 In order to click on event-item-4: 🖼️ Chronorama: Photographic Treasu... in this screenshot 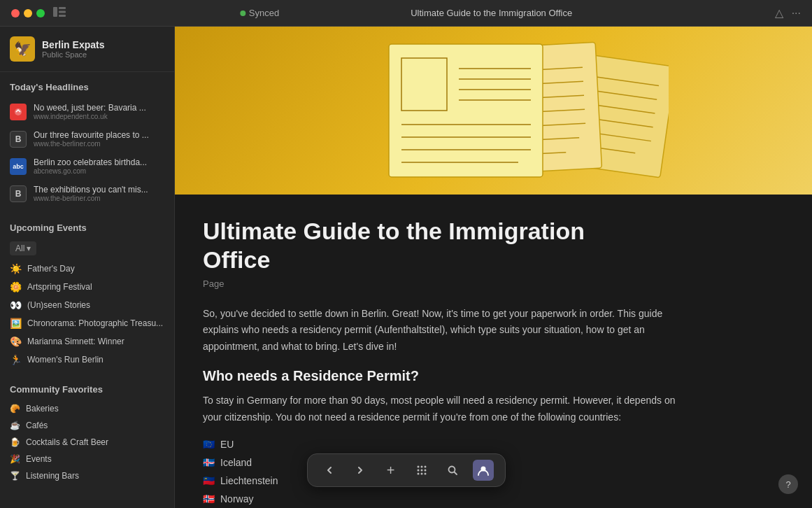, I will do `click(87, 323)`.